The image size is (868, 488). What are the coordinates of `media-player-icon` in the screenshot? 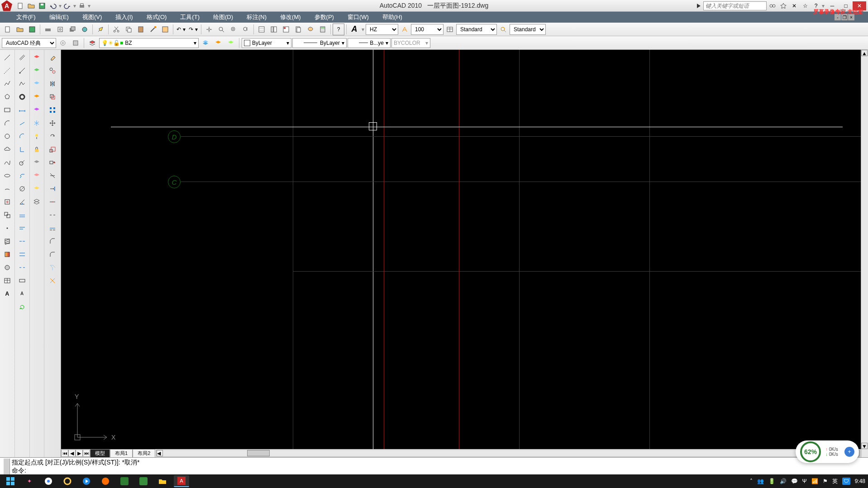 It's located at (86, 481).